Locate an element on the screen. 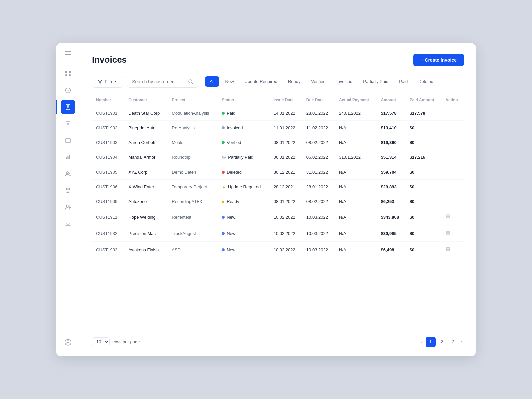 Image resolution: width=532 pixels, height=399 pixels. cell-status: New is located at coordinates (244, 217).